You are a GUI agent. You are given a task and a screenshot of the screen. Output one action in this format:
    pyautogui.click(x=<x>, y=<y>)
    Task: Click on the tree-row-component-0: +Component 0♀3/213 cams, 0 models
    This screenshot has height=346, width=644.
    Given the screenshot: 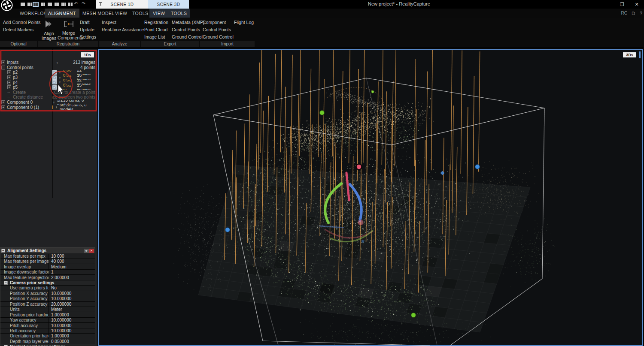 What is the action you would take?
    pyautogui.click(x=49, y=102)
    